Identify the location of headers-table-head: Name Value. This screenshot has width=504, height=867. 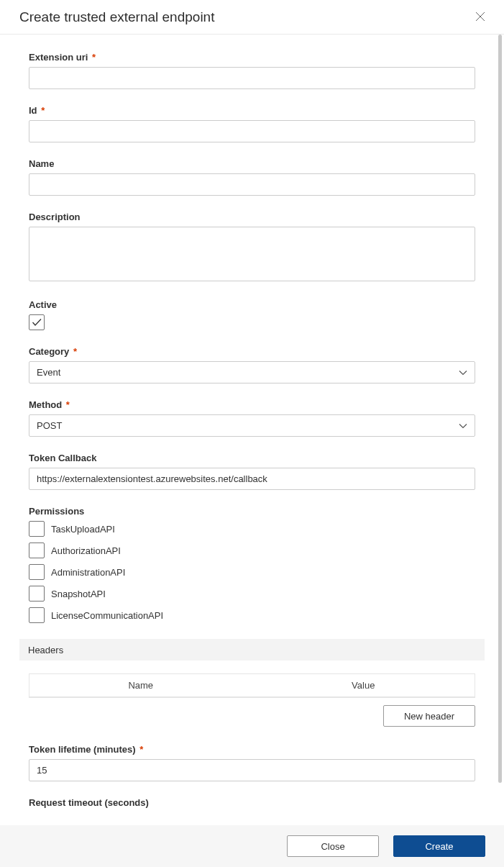
(252, 686).